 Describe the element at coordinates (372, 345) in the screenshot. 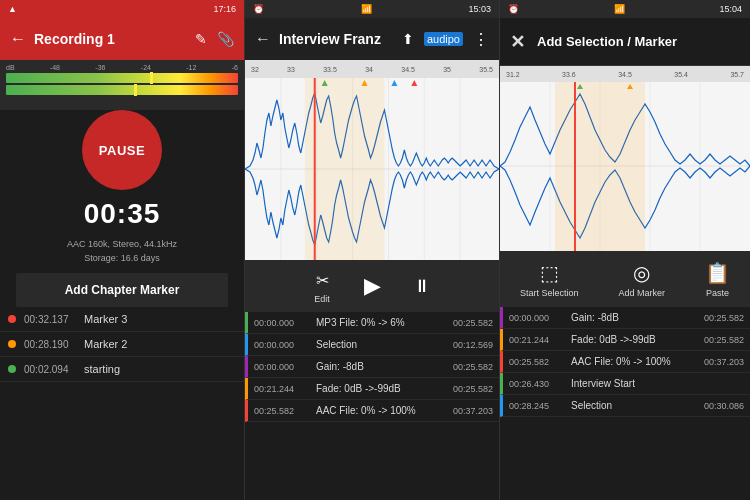

I see `event-row-2: 00:00.000 Selection 00:12.569` at that location.